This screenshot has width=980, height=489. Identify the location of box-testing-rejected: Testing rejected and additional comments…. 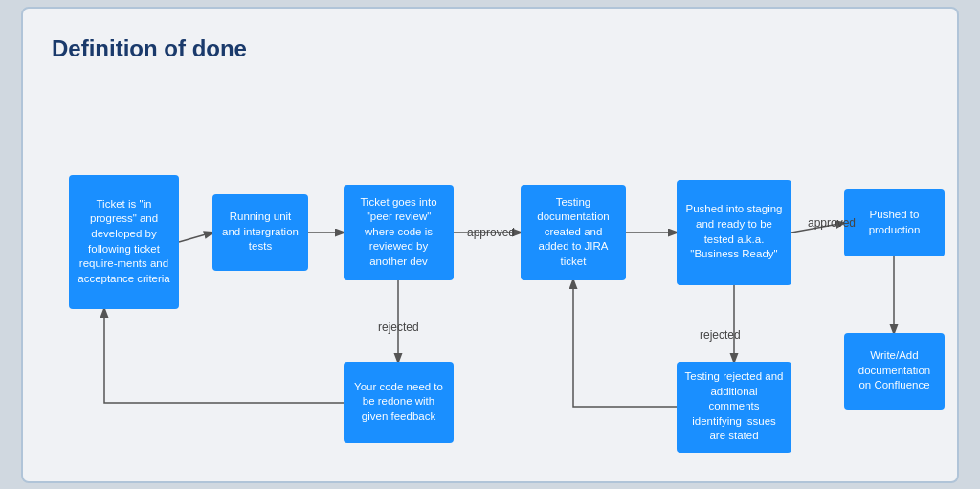
(734, 408).